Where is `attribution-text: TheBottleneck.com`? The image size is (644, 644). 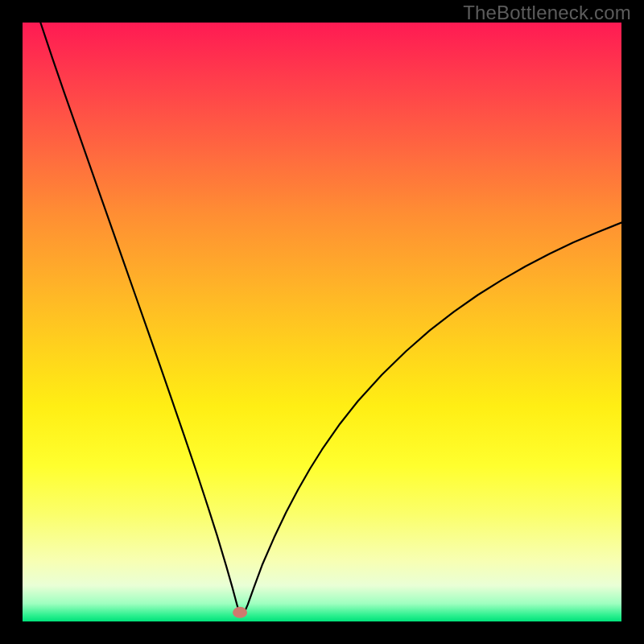
attribution-text: TheBottleneck.com is located at coordinates (547, 13).